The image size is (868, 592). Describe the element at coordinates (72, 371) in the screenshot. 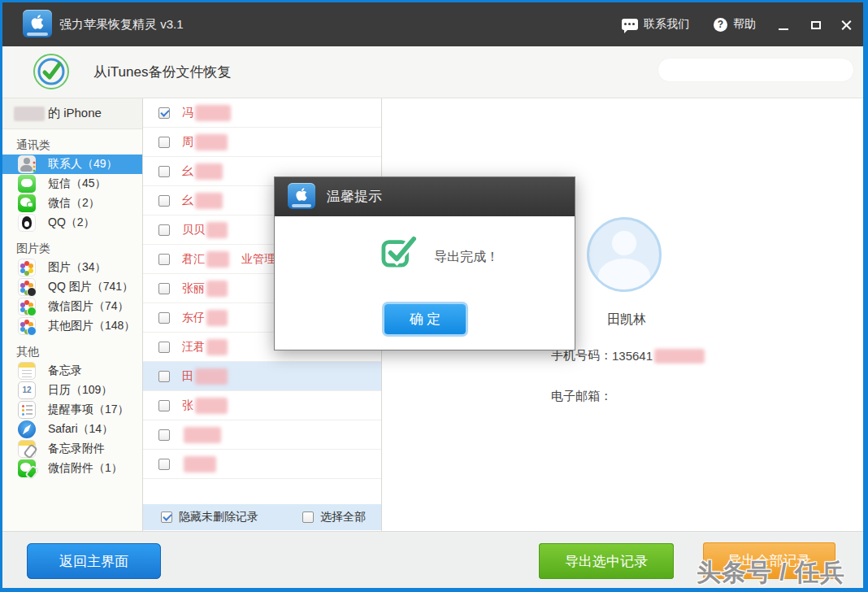

I see `sidebar-entry: 备忘录` at that location.